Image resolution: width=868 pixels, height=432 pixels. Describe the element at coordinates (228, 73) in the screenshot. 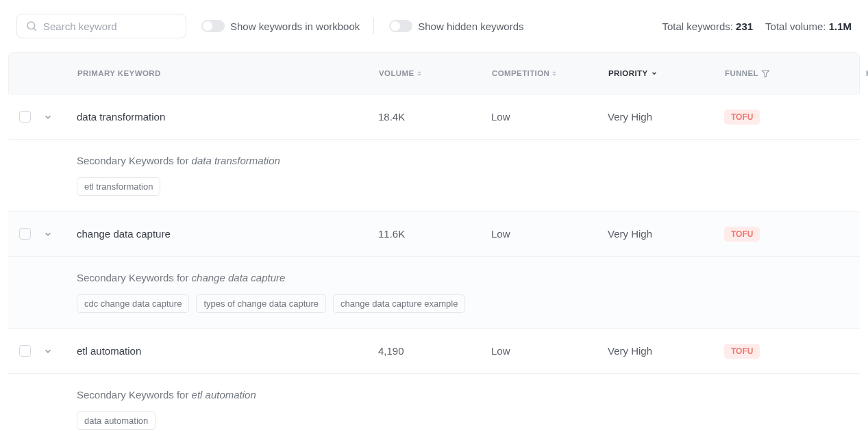

I see `column-primary: PRIMARY KEYWORD` at that location.